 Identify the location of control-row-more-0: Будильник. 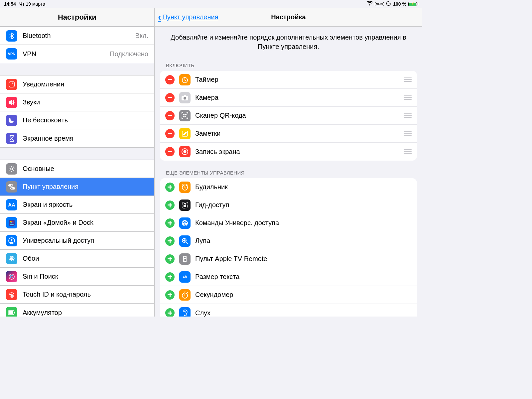
(289, 187).